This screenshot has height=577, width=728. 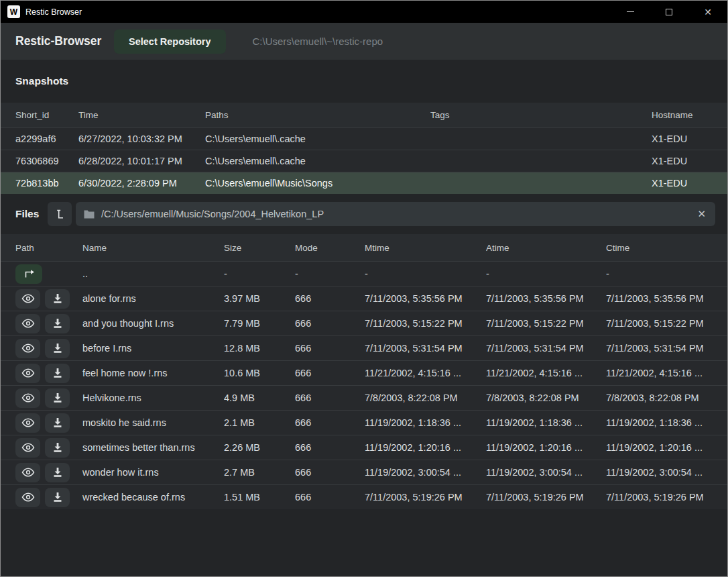 What do you see at coordinates (425, 274) in the screenshot?
I see `file-mtime: -` at bounding box center [425, 274].